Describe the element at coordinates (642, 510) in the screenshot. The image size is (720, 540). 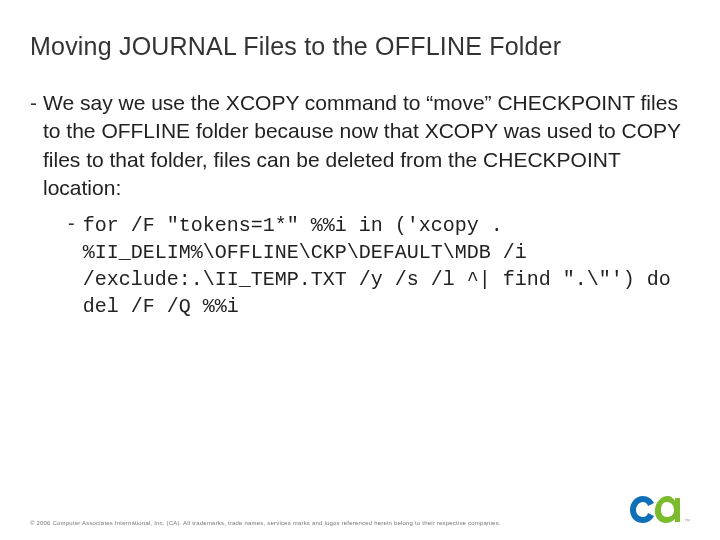
I see `logo-letter-c` at that location.